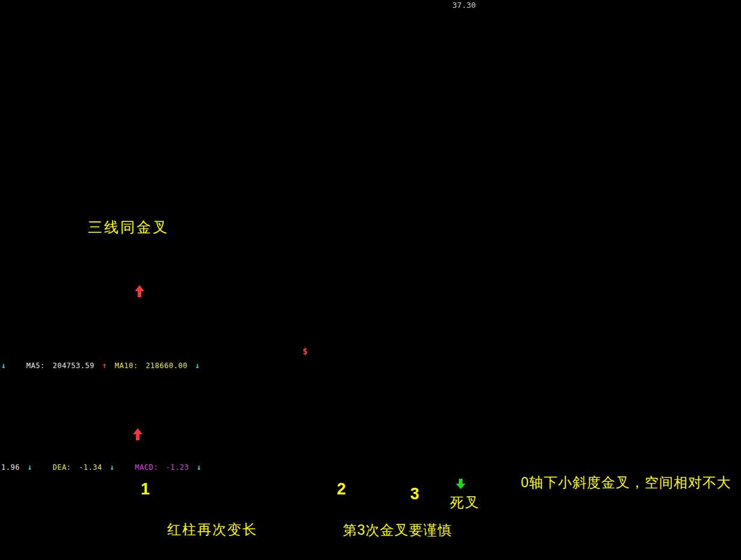 This screenshot has height=560, width=741. I want to click on vol-ma10-label: MA10:, so click(126, 366).